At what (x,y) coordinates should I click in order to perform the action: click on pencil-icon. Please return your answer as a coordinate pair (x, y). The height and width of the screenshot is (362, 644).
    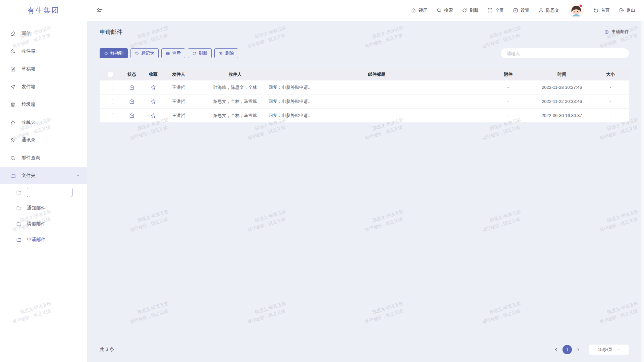
    Looking at the image, I should click on (13, 34).